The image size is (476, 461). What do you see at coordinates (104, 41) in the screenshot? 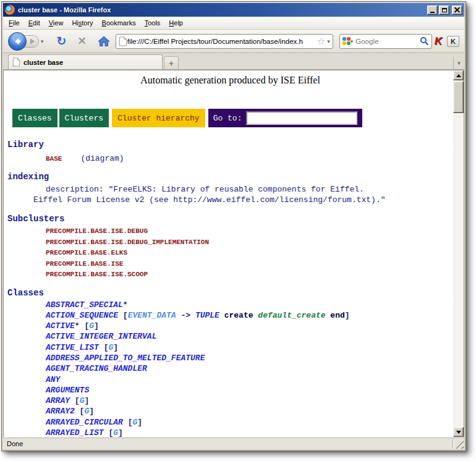
I see `home-button` at bounding box center [104, 41].